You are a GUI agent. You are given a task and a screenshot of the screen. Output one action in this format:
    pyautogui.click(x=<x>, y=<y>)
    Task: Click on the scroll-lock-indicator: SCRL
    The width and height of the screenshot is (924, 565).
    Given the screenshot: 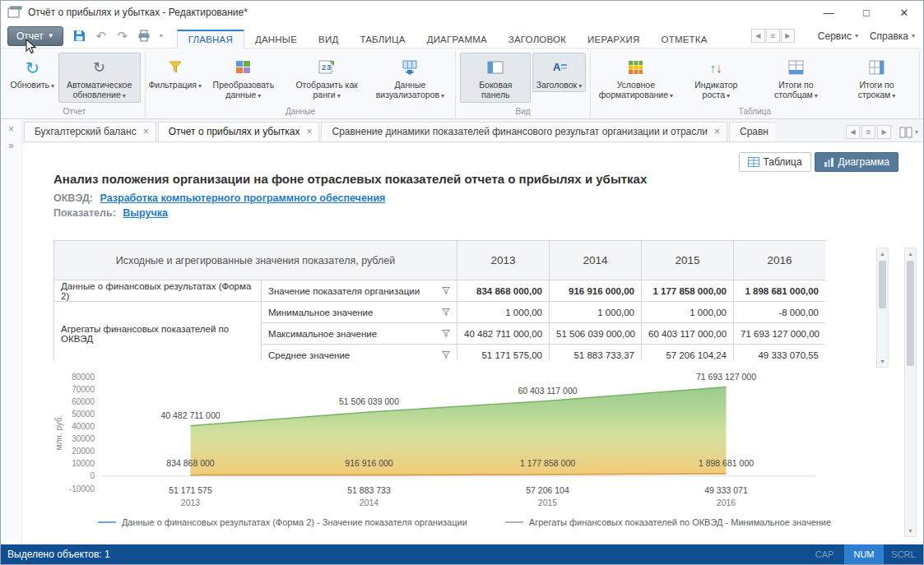 What is the action you would take?
    pyautogui.click(x=903, y=554)
    